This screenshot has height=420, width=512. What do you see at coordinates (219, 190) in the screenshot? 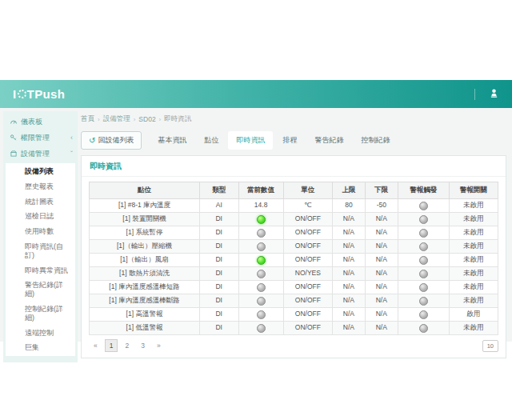
I see `column-header: 類型` at bounding box center [219, 190].